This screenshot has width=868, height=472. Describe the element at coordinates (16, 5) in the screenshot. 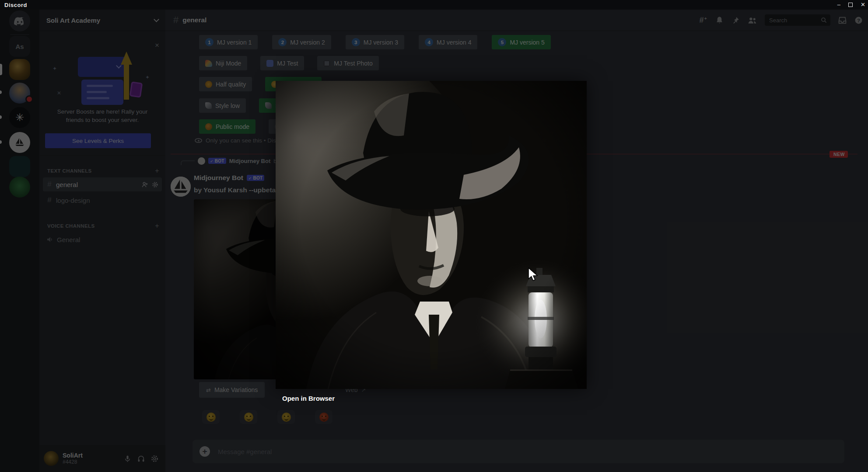

I see `app-title: Discord` at that location.